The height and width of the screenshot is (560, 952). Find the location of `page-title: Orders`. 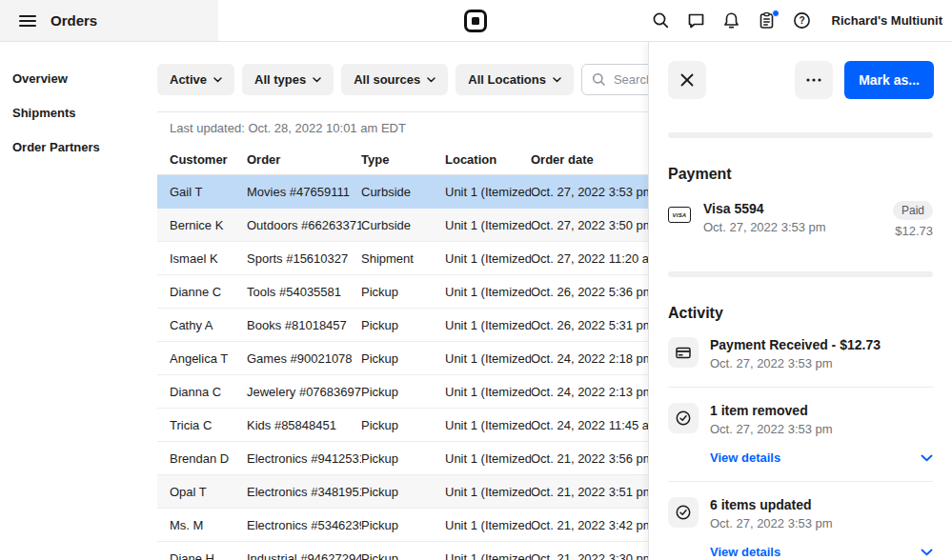

page-title: Orders is located at coordinates (74, 21).